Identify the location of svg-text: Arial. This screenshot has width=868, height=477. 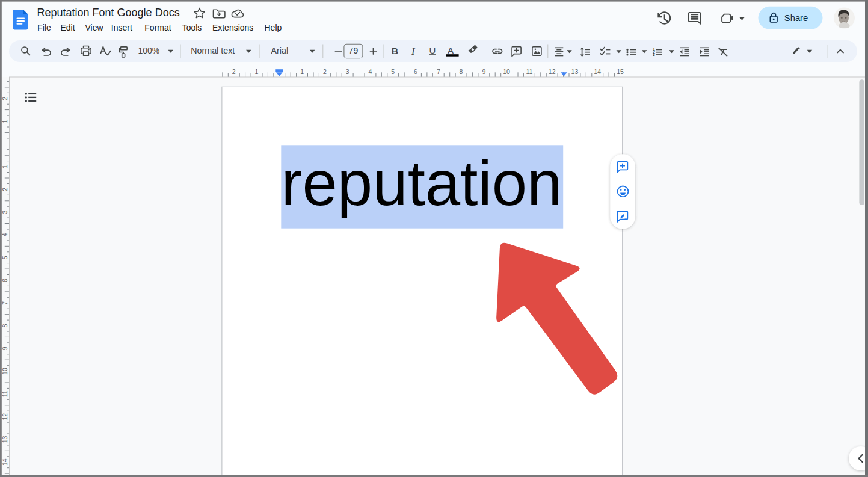
(280, 51).